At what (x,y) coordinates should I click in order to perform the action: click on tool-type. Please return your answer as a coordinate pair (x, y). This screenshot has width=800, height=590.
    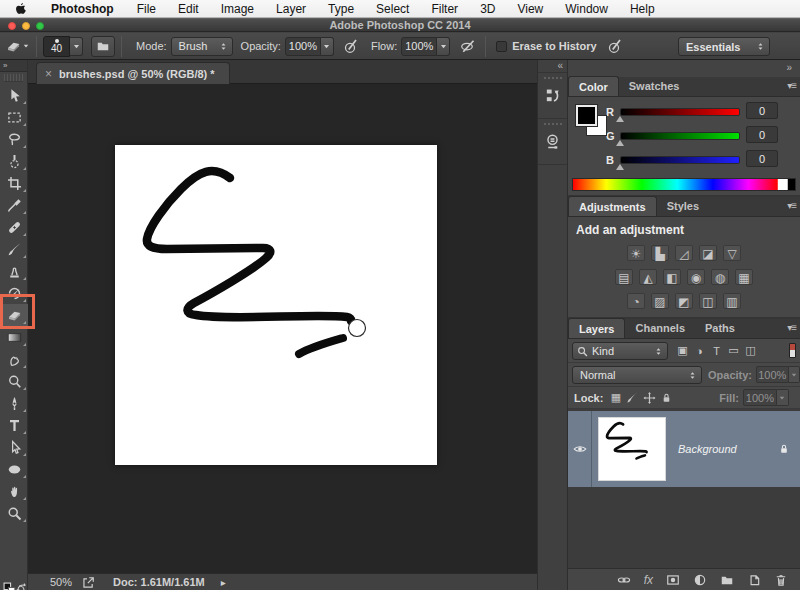
    Looking at the image, I should click on (14, 425).